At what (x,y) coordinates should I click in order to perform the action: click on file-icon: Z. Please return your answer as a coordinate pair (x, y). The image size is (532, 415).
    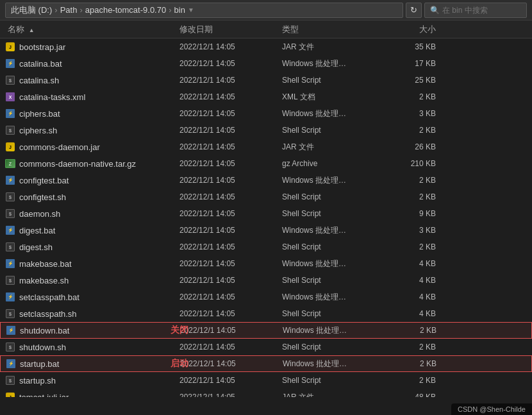
    Looking at the image, I should click on (10, 164).